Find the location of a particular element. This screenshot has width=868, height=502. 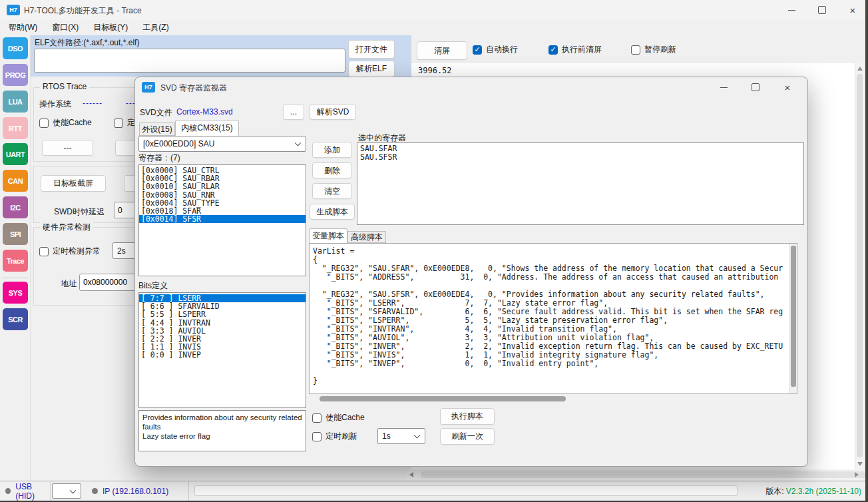

dialog-minimize-button is located at coordinates (724, 87).